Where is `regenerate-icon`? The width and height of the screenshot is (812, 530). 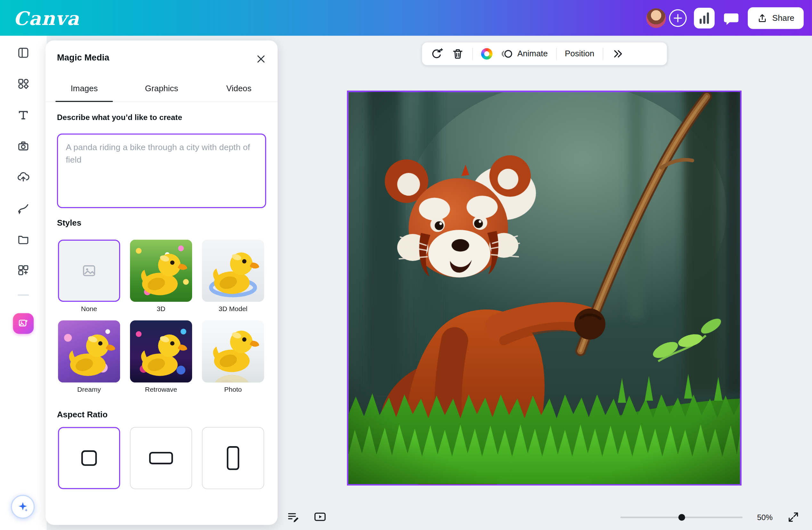
regenerate-icon is located at coordinates (436, 54).